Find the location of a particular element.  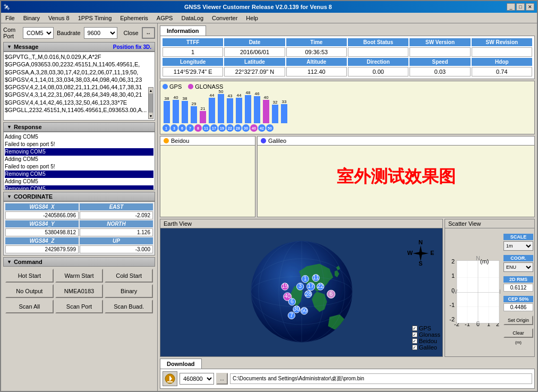

scan-all-button: Scan All is located at coordinates (30, 306).